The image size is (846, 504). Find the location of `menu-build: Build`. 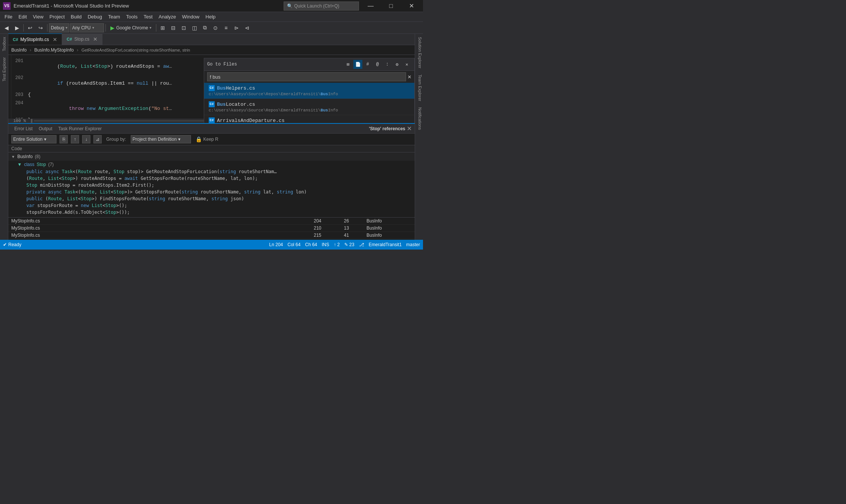

menu-build: Build is located at coordinates (76, 17).